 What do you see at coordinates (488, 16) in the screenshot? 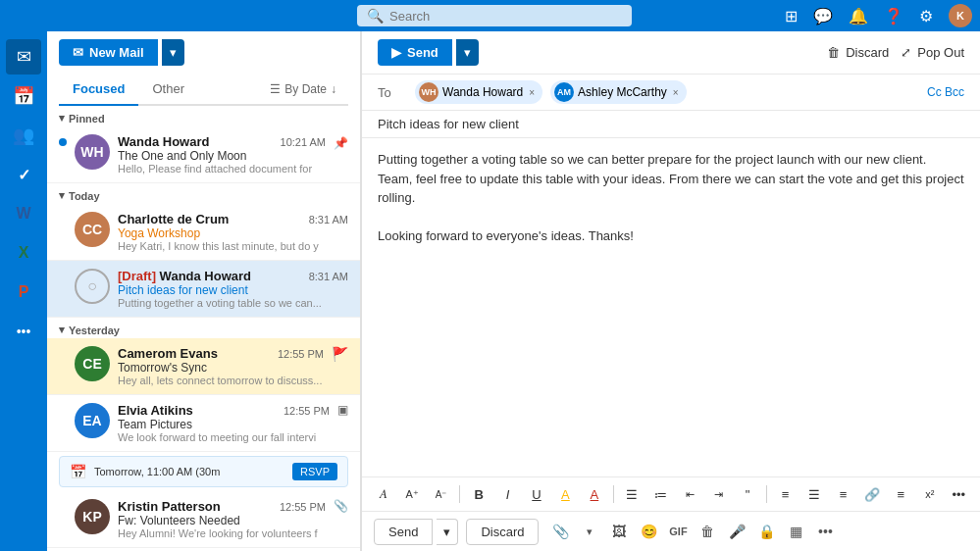
I see `search-input: Search` at bounding box center [488, 16].